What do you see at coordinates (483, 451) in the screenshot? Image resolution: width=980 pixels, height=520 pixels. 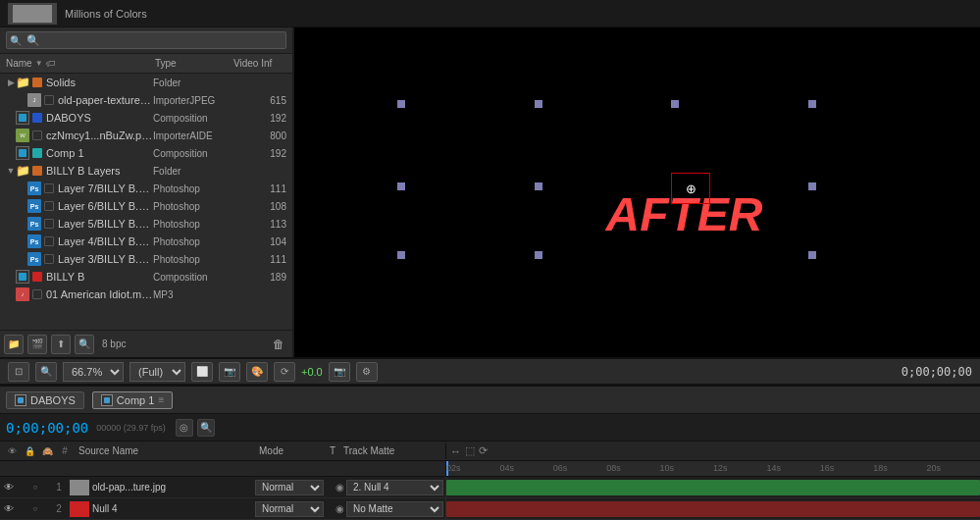 I see `tl-icon3: ⟳` at bounding box center [483, 451].